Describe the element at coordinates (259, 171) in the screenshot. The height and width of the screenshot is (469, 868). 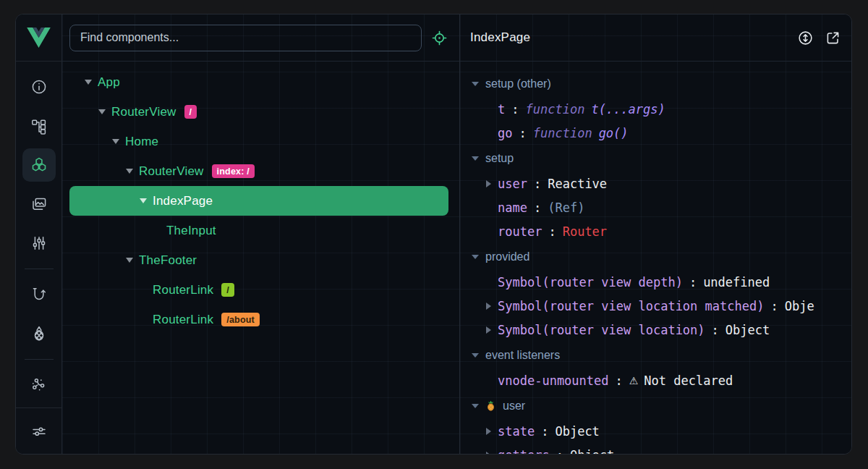
I see `tree-row: RouterViewindex: /` at that location.